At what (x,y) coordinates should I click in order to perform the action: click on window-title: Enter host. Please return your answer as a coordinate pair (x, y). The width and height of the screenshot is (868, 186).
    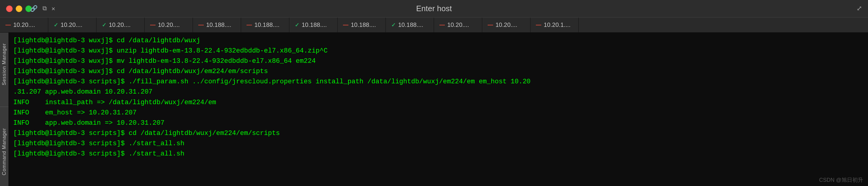
    Looking at the image, I should click on (434, 9).